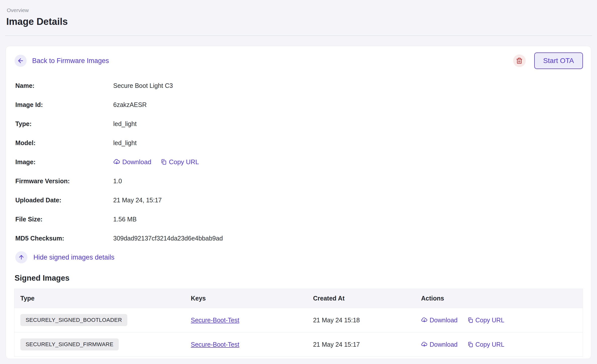  I want to click on image-copy-url-label: Copy URL, so click(184, 162).